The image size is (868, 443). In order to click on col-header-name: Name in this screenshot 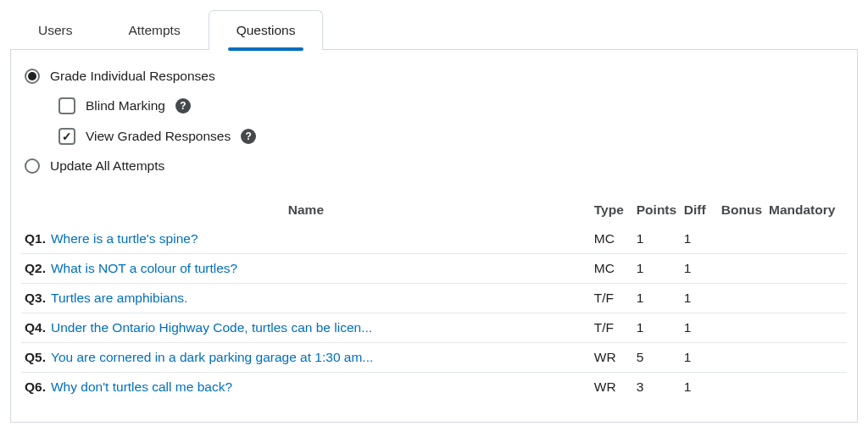, I will do `click(306, 210)`.